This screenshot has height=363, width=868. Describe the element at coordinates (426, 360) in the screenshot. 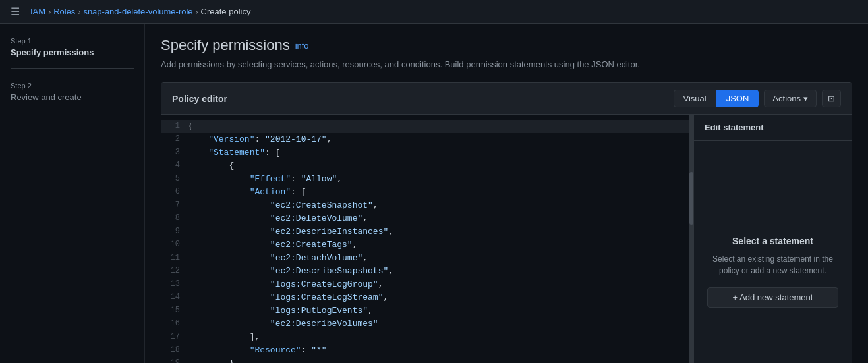

I see `code-line: 19 }` at that location.